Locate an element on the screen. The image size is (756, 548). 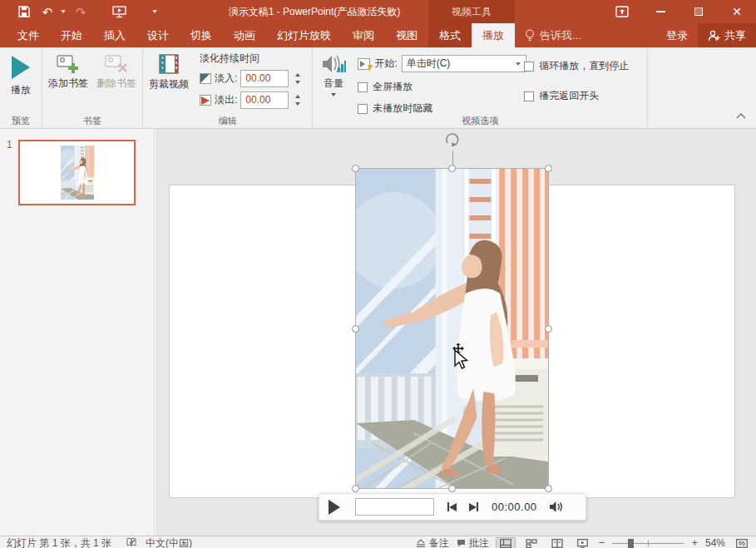
share-button: 共享 is located at coordinates (727, 35).